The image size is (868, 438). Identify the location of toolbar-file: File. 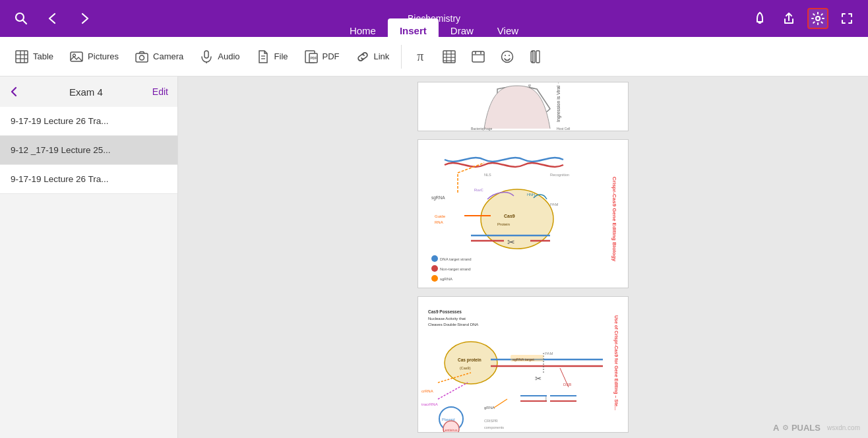
(272, 57).